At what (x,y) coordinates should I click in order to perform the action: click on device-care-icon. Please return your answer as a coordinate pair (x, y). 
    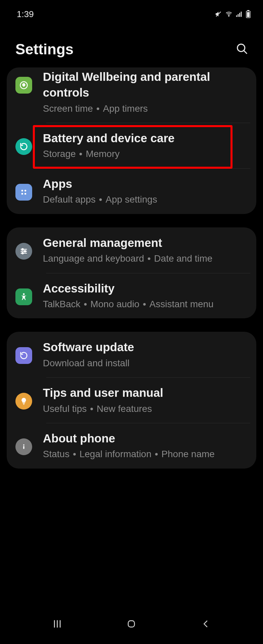
    Looking at the image, I should click on (24, 147).